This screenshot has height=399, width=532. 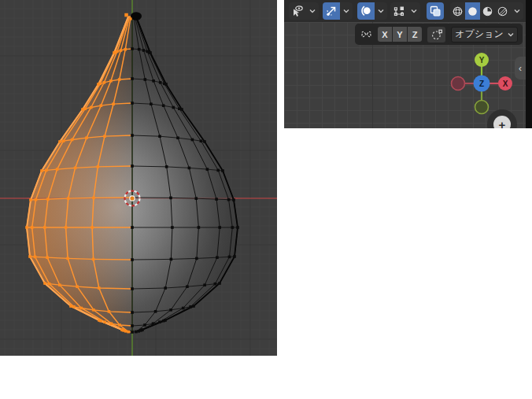 What do you see at coordinates (458, 11) in the screenshot?
I see `shading-wireframe-button` at bounding box center [458, 11].